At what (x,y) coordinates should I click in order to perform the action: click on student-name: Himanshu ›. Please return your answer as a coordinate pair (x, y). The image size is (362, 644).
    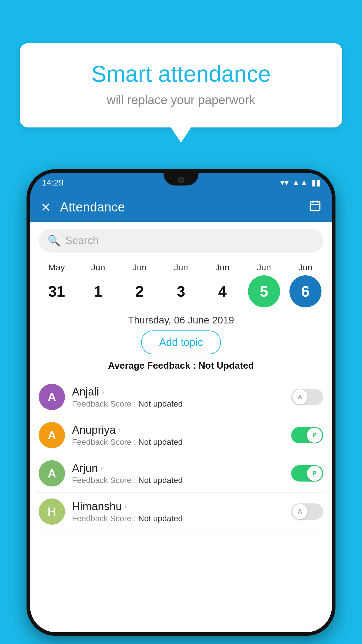
    Looking at the image, I should click on (182, 506).